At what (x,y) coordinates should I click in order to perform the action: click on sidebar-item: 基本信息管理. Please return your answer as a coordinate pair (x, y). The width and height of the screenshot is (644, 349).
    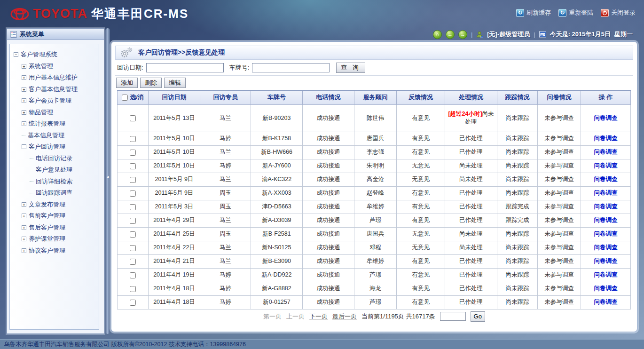
    Looking at the image, I should click on (55, 135).